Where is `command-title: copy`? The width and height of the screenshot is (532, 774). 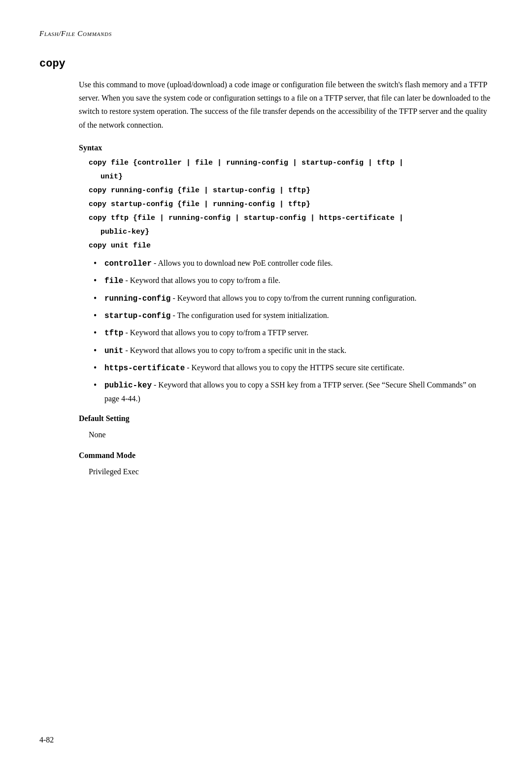 command-title: copy is located at coordinates (266, 64).